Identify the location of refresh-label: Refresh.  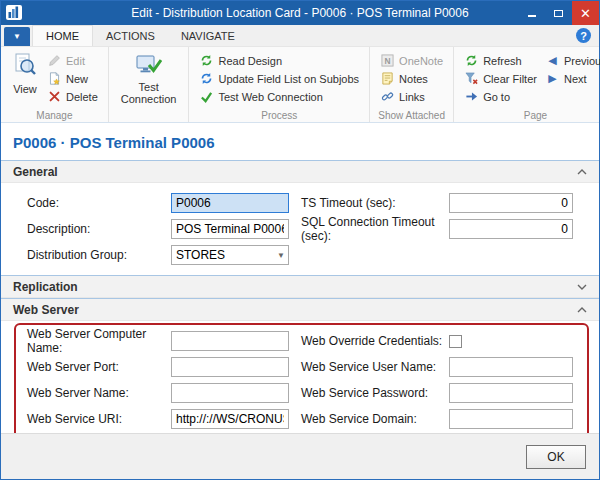
(502, 61).